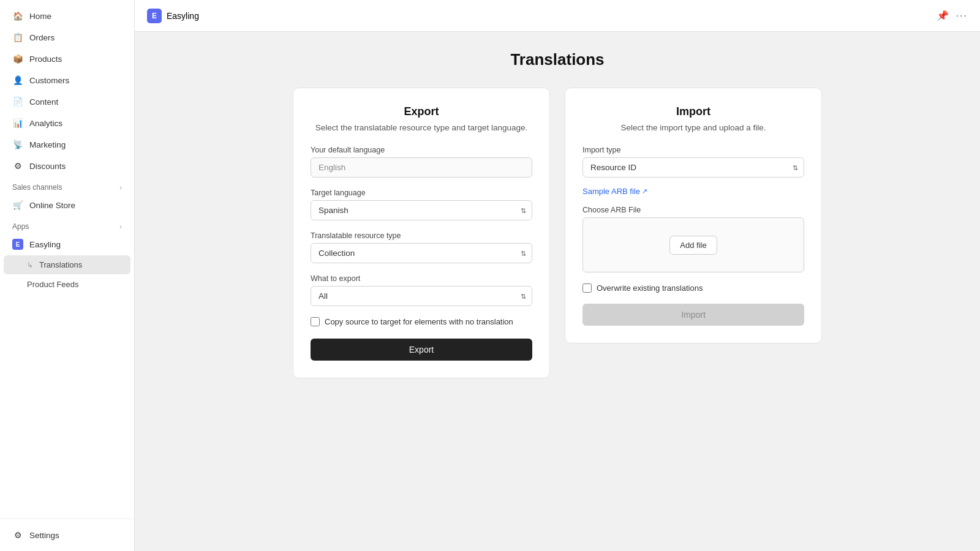  I want to click on copy-source-checkbox-row: Copy source to target for elements with …, so click(421, 322).